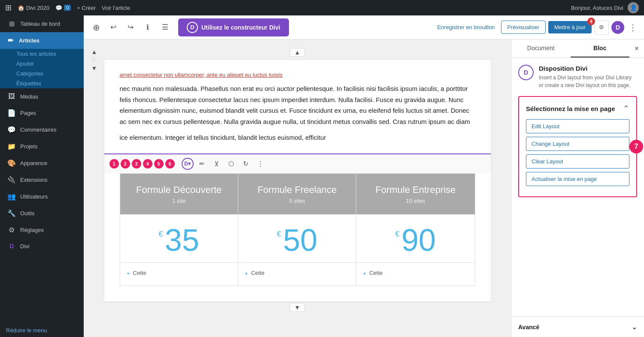 This screenshot has height=337, width=644. Describe the element at coordinates (529, 327) in the screenshot. I see `advanced-title: Avancé` at that location.